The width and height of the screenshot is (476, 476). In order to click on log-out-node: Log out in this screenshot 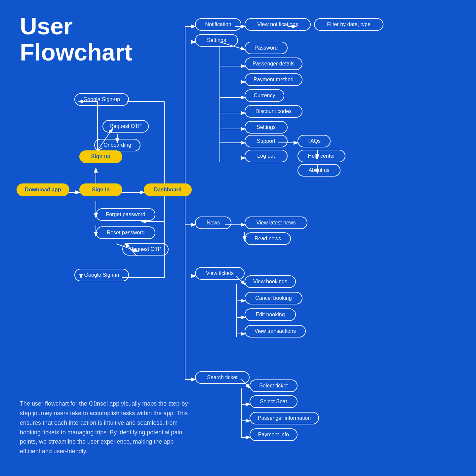, I will do `click(266, 156)`.